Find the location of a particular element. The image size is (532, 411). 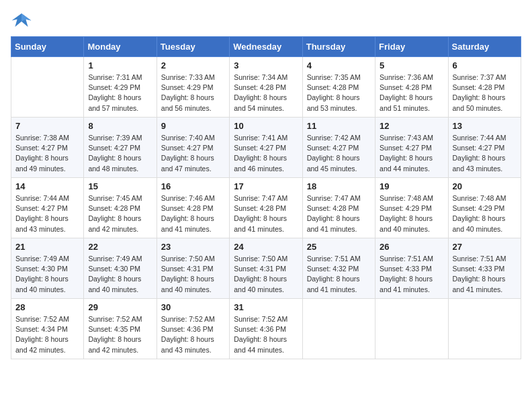

day-number: 1 is located at coordinates (120, 66).